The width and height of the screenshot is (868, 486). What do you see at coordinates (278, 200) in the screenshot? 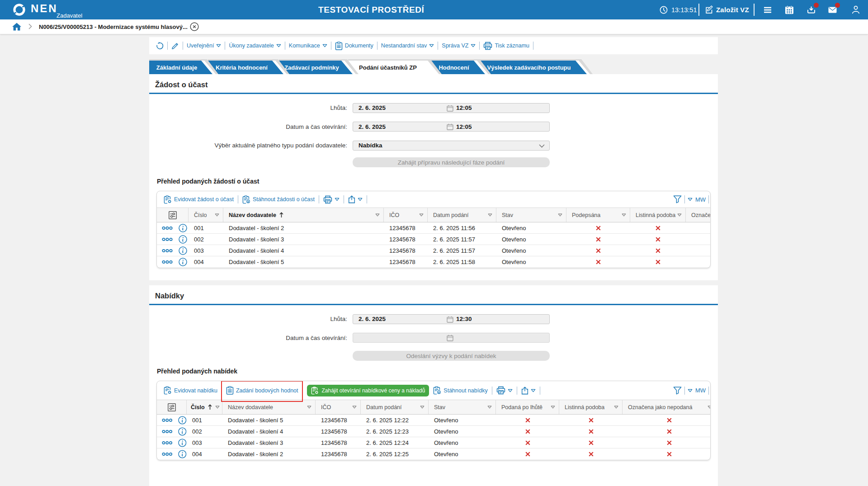
I see `download-requests-button: Stáhnout žádosti o účast` at bounding box center [278, 200].